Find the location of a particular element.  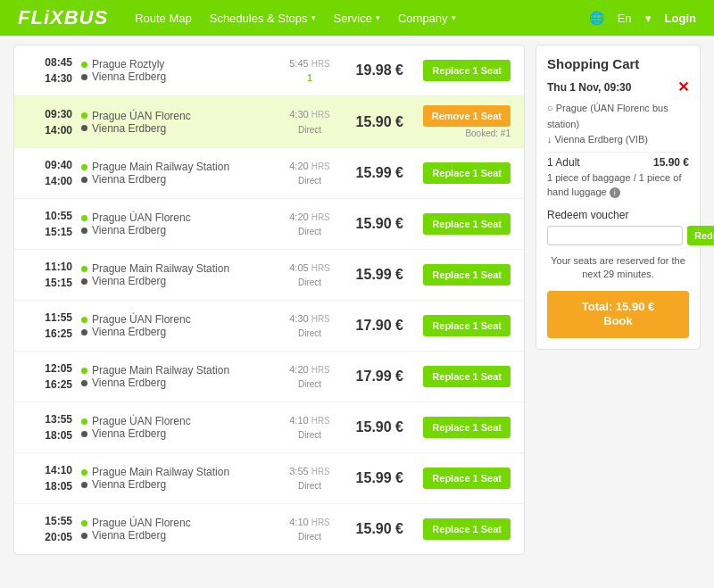

brand-logo: FLiXBUS is located at coordinates (62, 18).